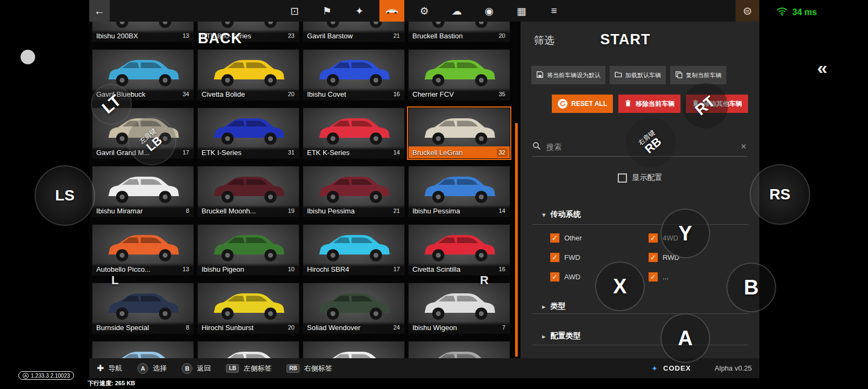 Image resolution: width=868 pixels, height=389 pixels. What do you see at coordinates (751, 287) in the screenshot?
I see `b-face-button: B` at bounding box center [751, 287].